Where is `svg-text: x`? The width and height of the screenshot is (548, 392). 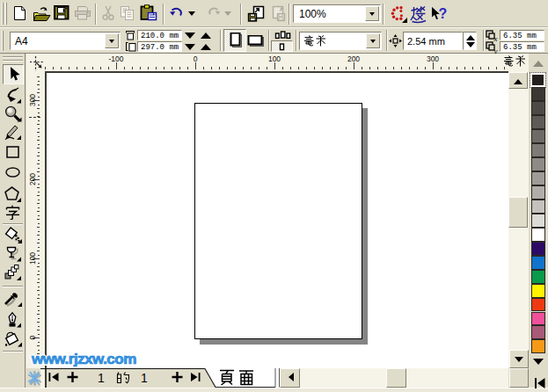 svg-text: x is located at coordinates (496, 38).